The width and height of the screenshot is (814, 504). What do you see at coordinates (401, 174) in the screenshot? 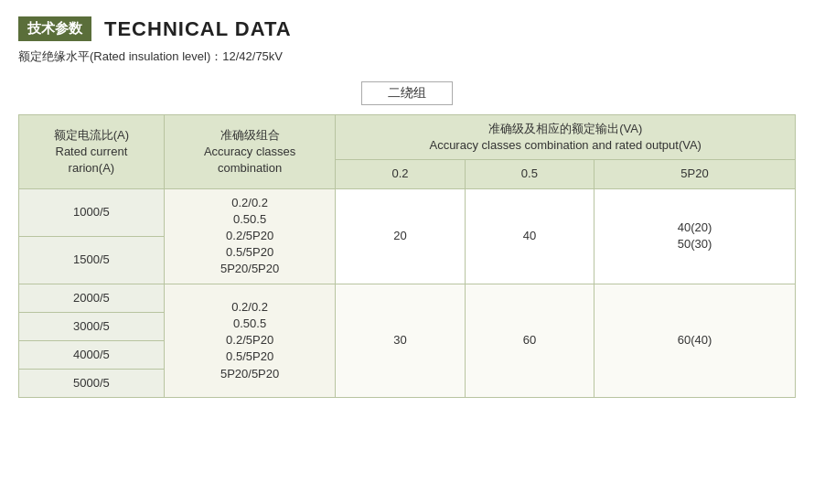
I see `sub-col-02-header: 0.2` at bounding box center [401, 174].